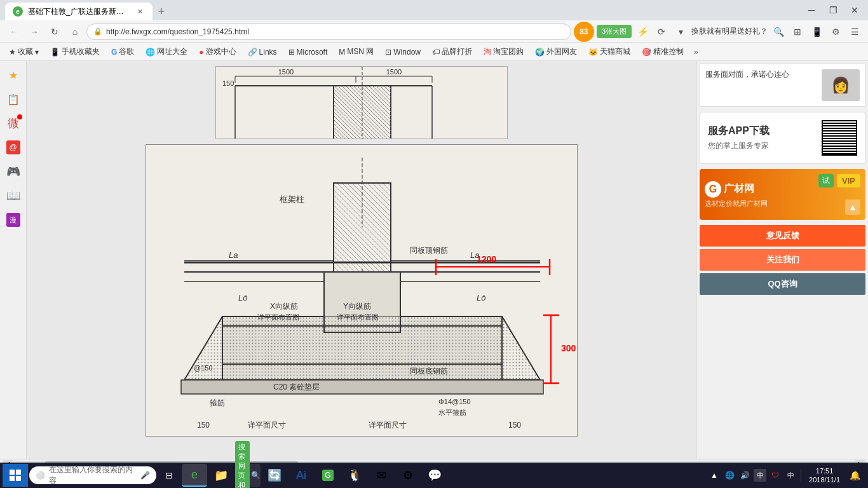 The height and width of the screenshot is (488, 868). I want to click on bookmark-label: 收藏, so click(25, 52).